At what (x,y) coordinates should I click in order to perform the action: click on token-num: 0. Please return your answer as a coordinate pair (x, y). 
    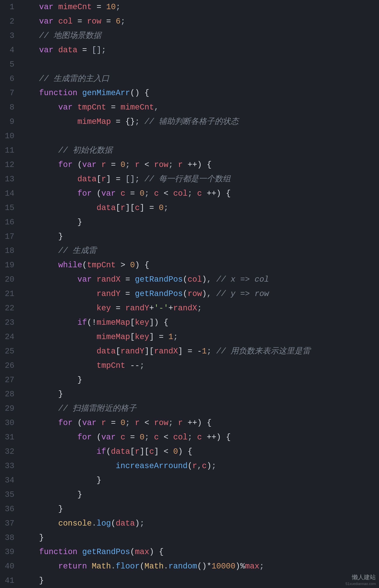
    Looking at the image, I should click on (132, 265).